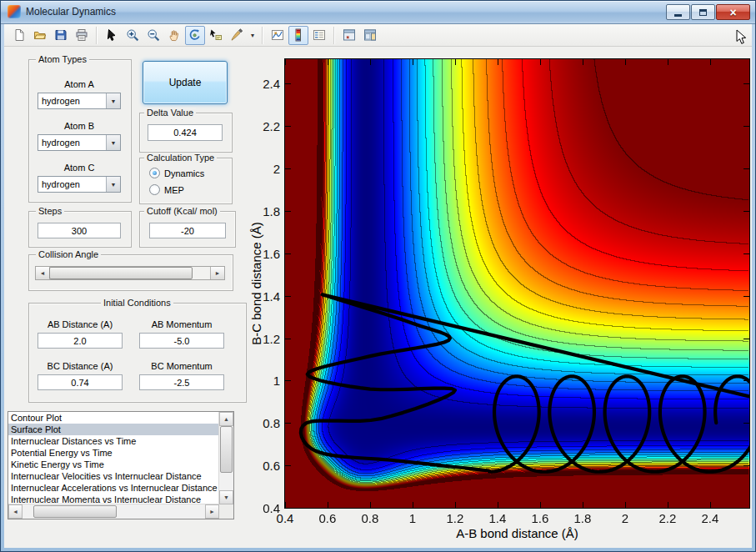  I want to click on insert-legend-button, so click(319, 35).